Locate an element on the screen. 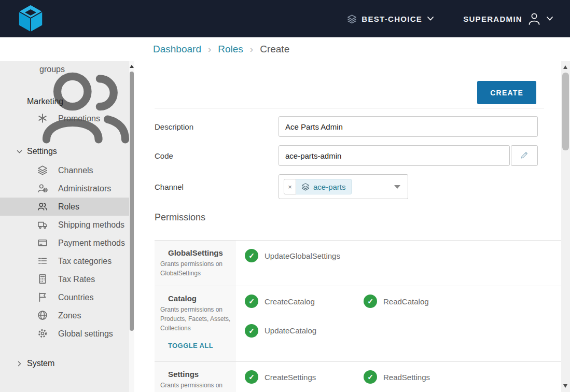 The image size is (570, 392). channel-selector: BEST-CHOICE is located at coordinates (391, 19).